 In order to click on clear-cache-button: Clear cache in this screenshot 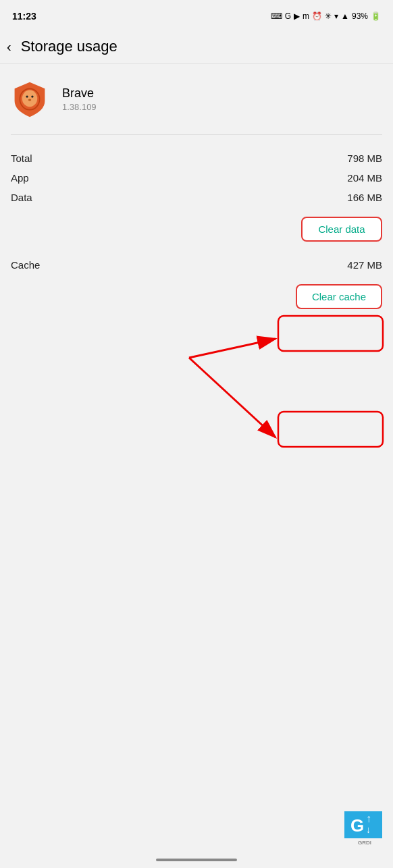, I will do `click(339, 297)`.